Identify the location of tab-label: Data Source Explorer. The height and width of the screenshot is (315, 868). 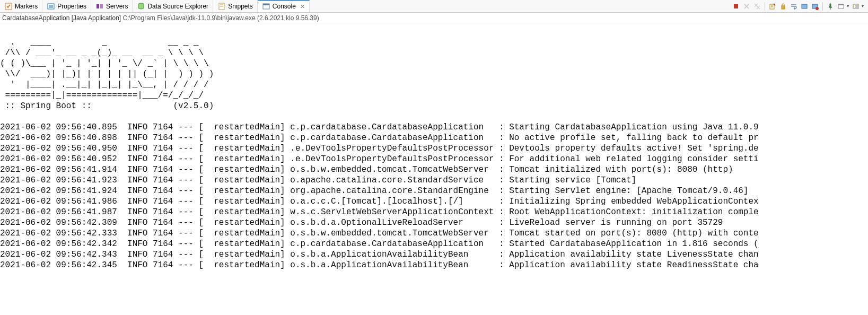
(178, 6).